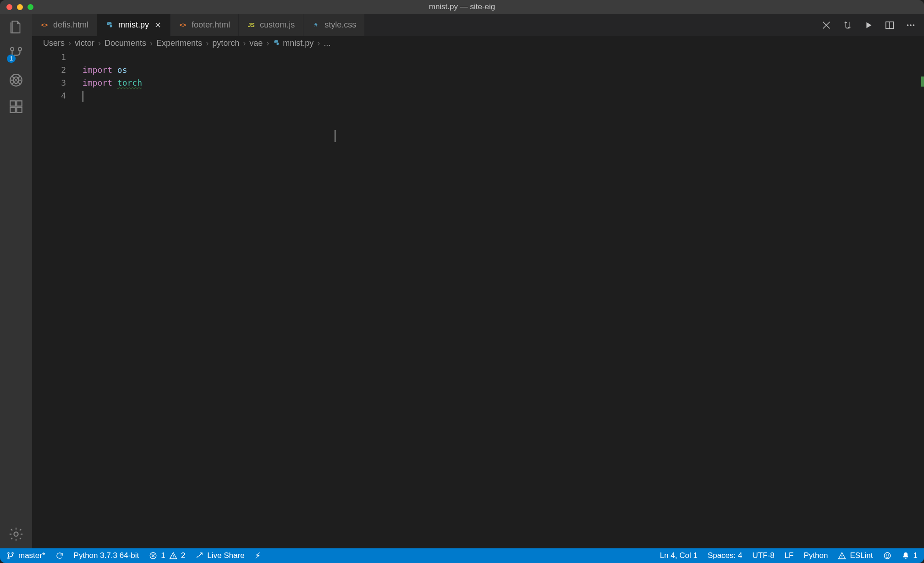  What do you see at coordinates (327, 43) in the screenshot?
I see `breadcrumb-more: ...` at bounding box center [327, 43].